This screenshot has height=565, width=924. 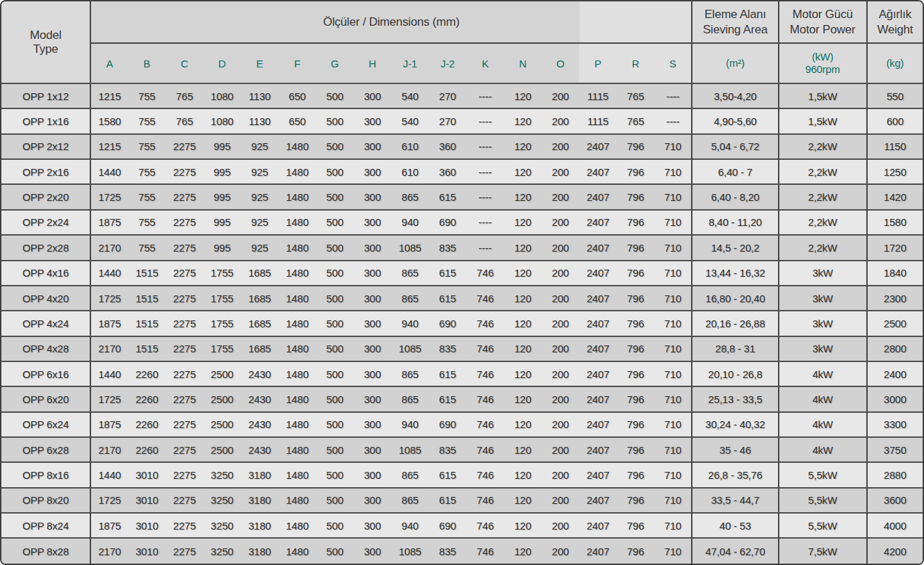 I want to click on table-row: OPP 6x2418752260227525002430148050030094…, so click(x=462, y=425).